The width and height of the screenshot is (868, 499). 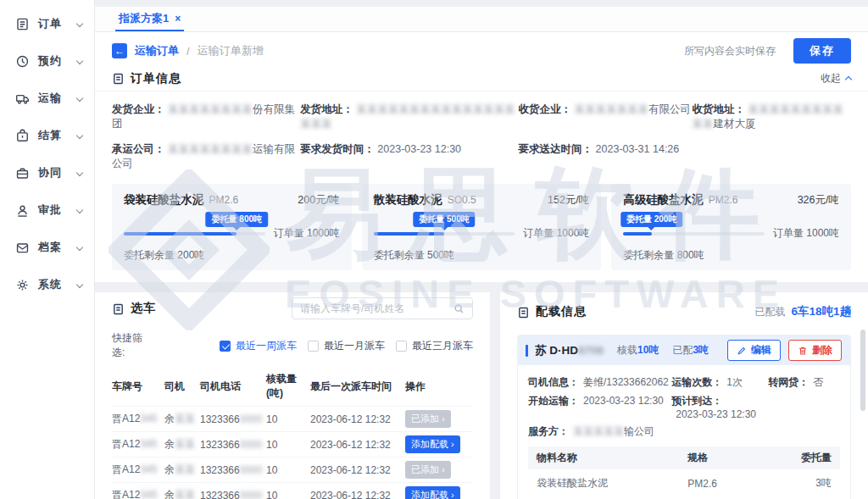 I want to click on info-value: 2023-03-23 12:30, so click(x=715, y=414).